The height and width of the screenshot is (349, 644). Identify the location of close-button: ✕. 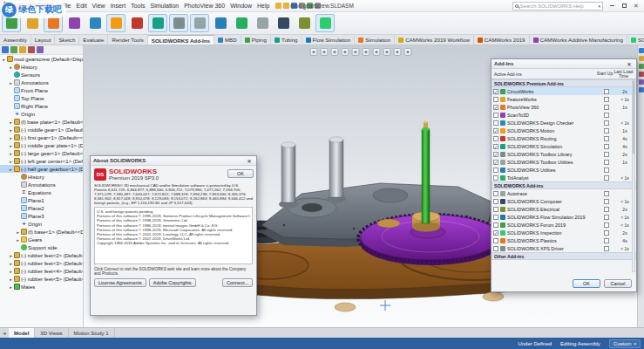
(636, 6).